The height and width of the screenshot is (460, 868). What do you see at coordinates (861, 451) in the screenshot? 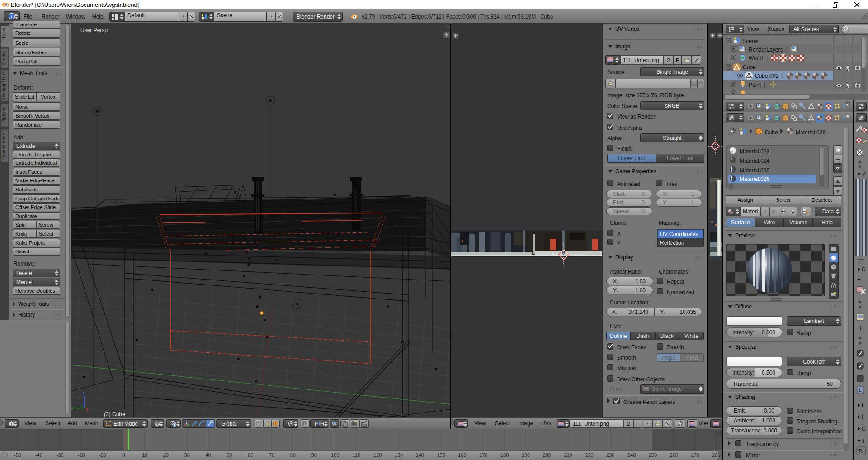
I see `svg-text: Te` at bounding box center [861, 451].